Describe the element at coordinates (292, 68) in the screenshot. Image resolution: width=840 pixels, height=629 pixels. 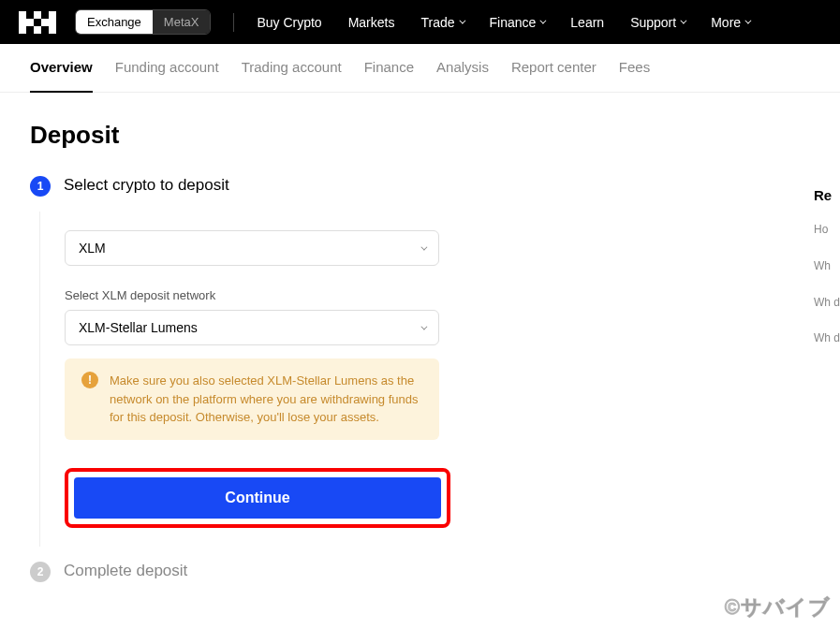
I see `tab-trading-account: Trading account` at that location.